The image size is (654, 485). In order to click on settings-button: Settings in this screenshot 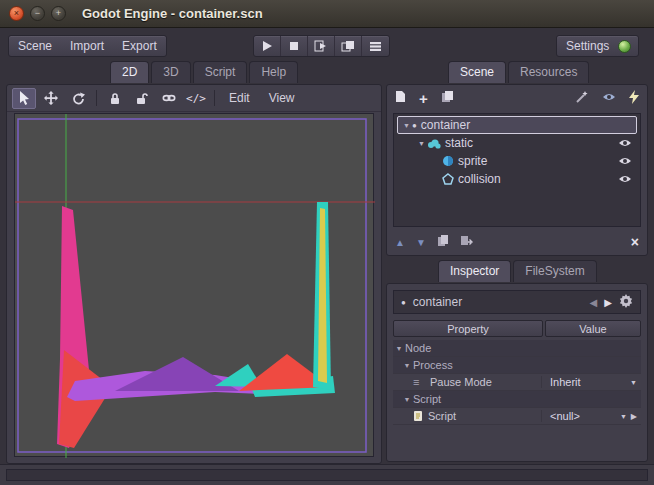, I will do `click(598, 46)`.